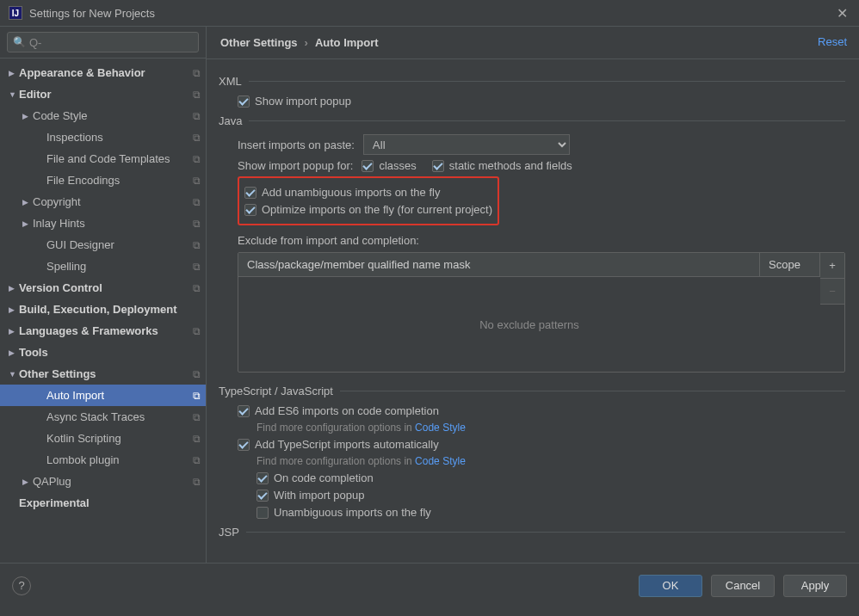 The image size is (859, 616). What do you see at coordinates (319, 496) in the screenshot?
I see `with-popup-label: With import popup` at bounding box center [319, 496].